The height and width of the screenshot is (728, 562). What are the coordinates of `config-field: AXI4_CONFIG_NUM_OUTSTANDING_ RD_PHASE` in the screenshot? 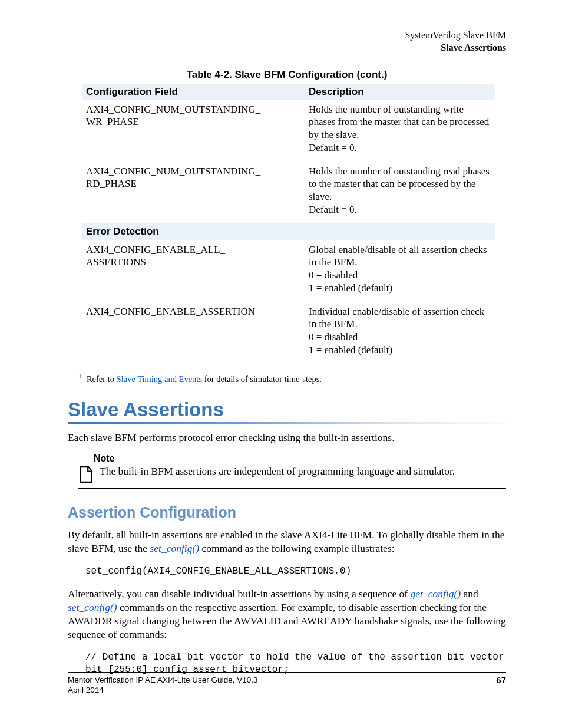 It's located at (194, 192).